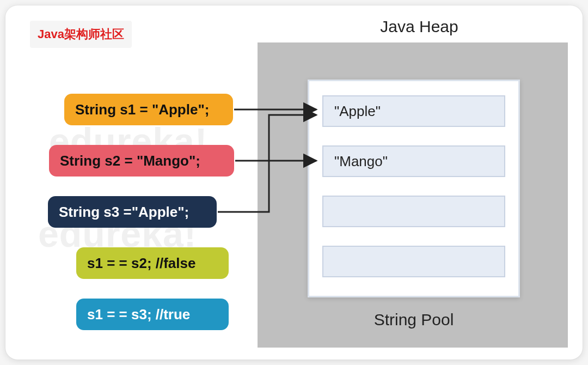  I want to click on string-pool-title: String Pool, so click(414, 320).